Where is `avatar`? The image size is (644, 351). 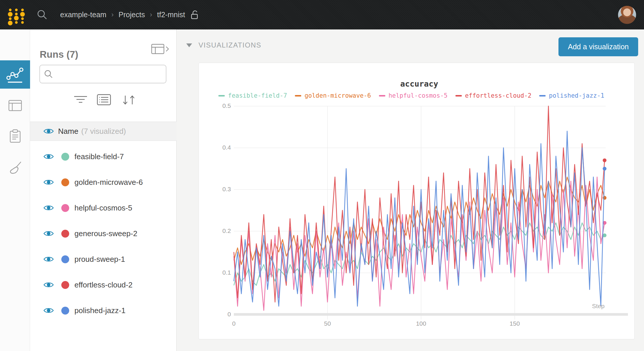 avatar is located at coordinates (627, 15).